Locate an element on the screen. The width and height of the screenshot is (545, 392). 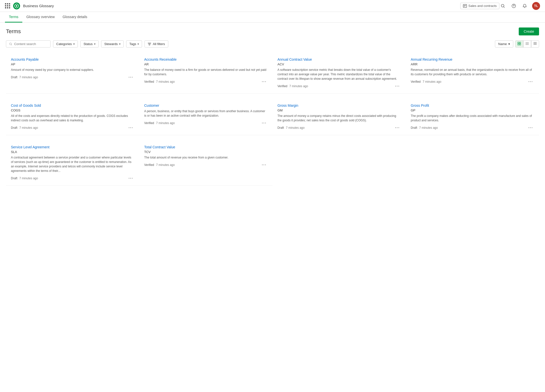
qlik-logo-circle is located at coordinates (17, 6).